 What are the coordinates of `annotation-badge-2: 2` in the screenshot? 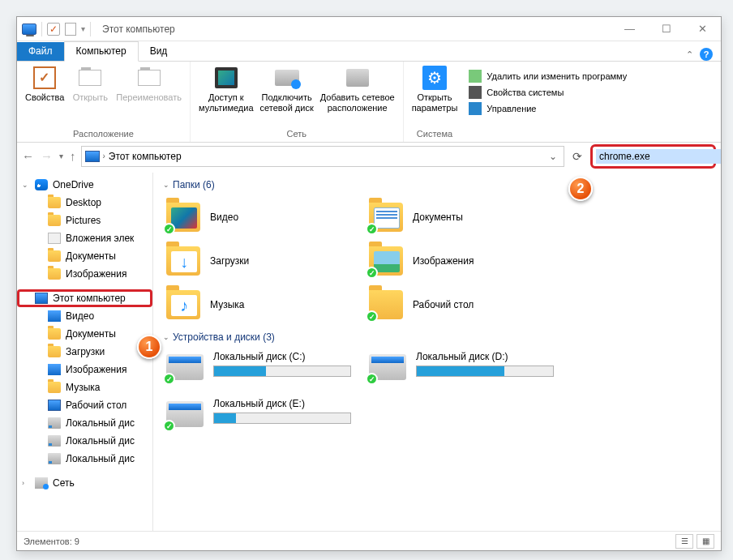 It's located at (581, 189).